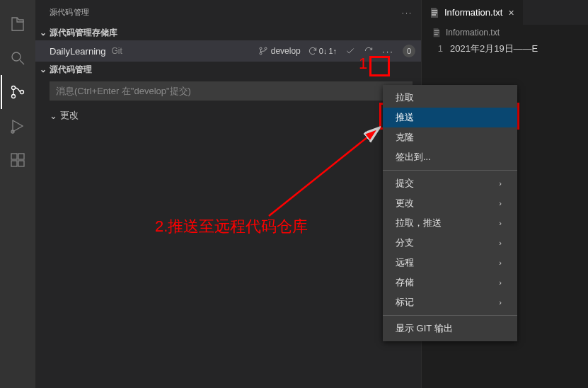 This screenshot has width=588, height=388. I want to click on menu-item: 签出到..., so click(450, 157).